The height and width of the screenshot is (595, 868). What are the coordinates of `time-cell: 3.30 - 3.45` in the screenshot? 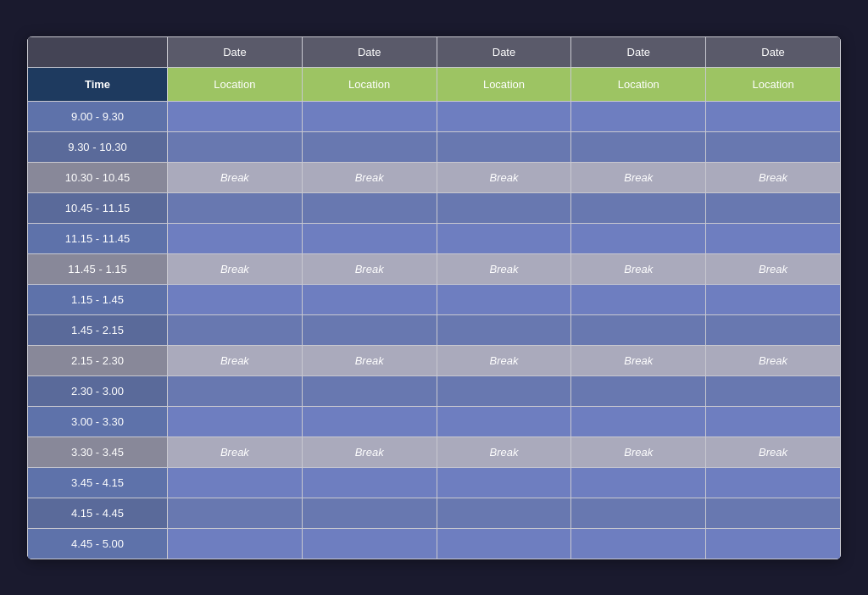 It's located at (98, 452).